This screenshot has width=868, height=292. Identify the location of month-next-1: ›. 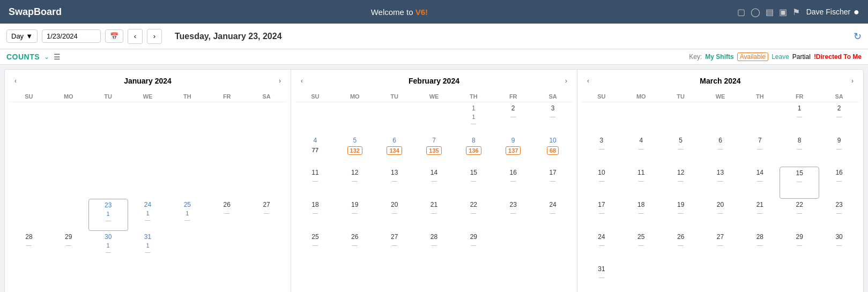
(566, 81).